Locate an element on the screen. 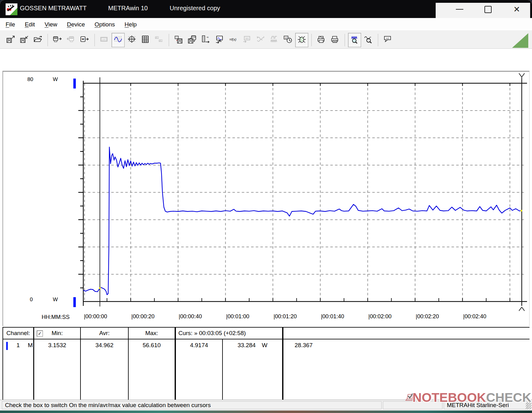 The height and width of the screenshot is (413, 532). time-tick-label: |00:00:40 is located at coordinates (190, 317).